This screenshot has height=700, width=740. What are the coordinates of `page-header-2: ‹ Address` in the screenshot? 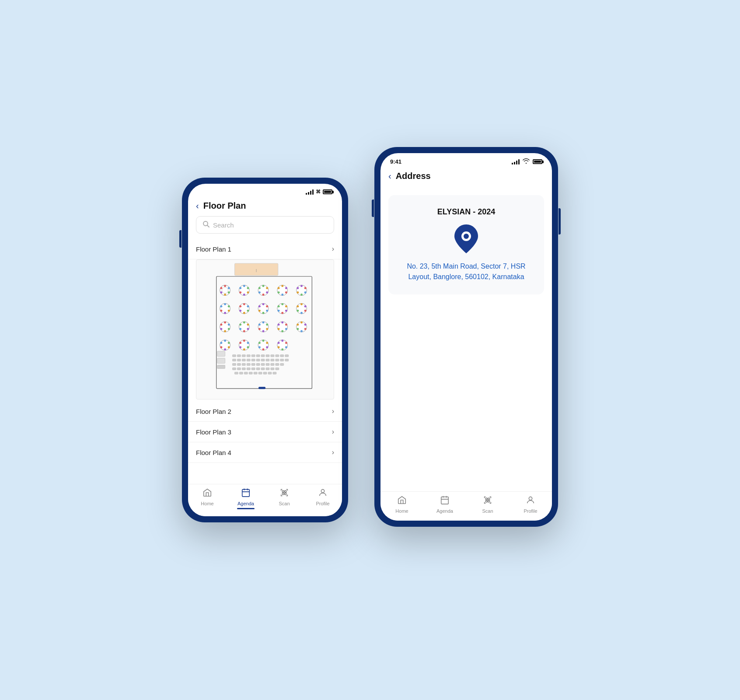 It's located at (466, 177).